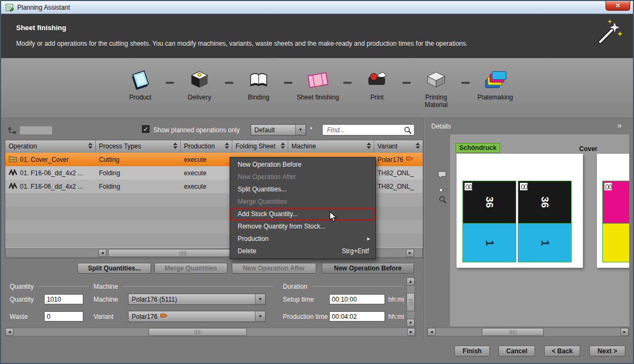  What do you see at coordinates (44, 160) in the screenshot?
I see `operation-text: 01. Cover_Cover` at bounding box center [44, 160].